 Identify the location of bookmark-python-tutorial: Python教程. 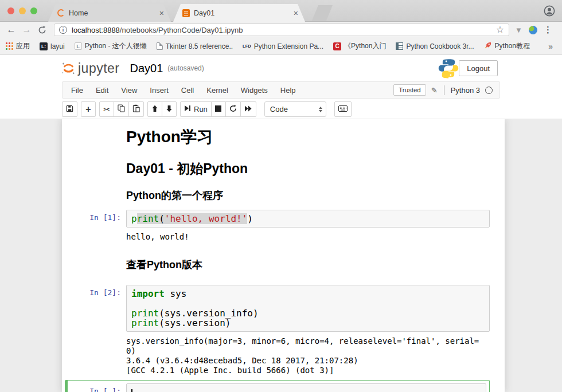
(507, 46).